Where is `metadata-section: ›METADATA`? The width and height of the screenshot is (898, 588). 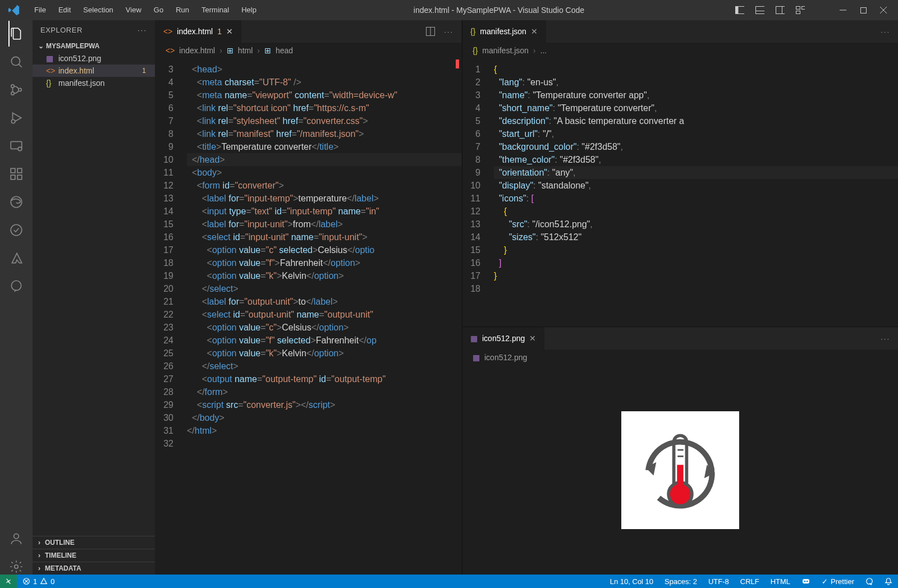 metadata-section: ›METADATA is located at coordinates (94, 568).